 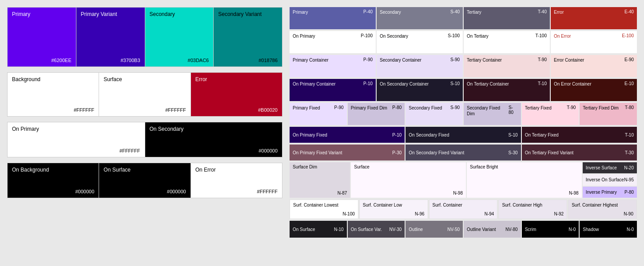 I want to click on cell-label: Secondary, so click(x=390, y=12).